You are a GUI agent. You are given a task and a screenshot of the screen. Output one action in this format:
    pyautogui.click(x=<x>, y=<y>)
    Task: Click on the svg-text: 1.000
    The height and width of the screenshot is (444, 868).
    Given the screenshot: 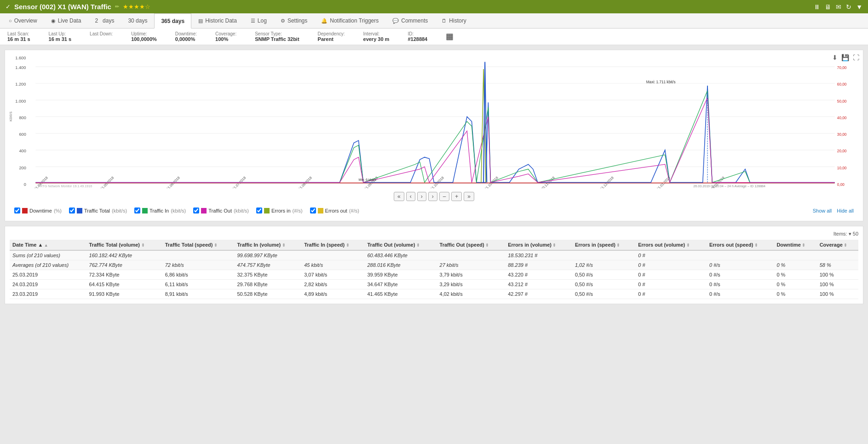 What is the action you would take?
    pyautogui.click(x=20, y=101)
    